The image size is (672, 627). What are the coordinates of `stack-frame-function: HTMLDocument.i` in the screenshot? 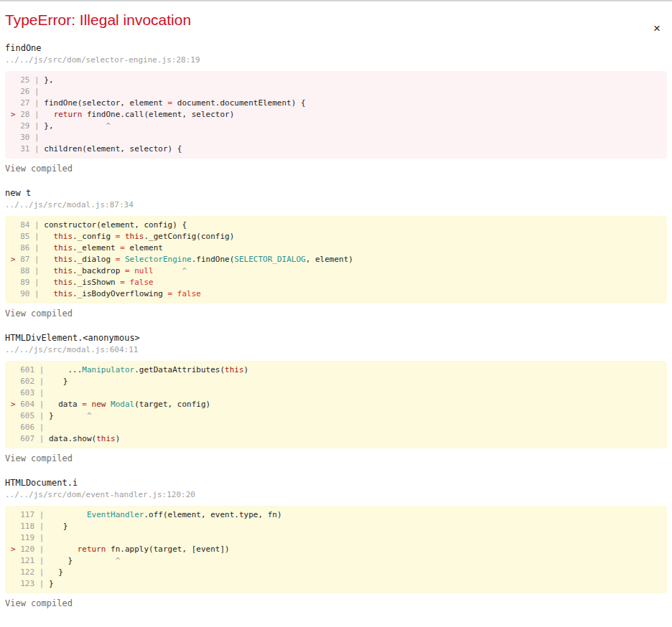 It's located at (336, 484).